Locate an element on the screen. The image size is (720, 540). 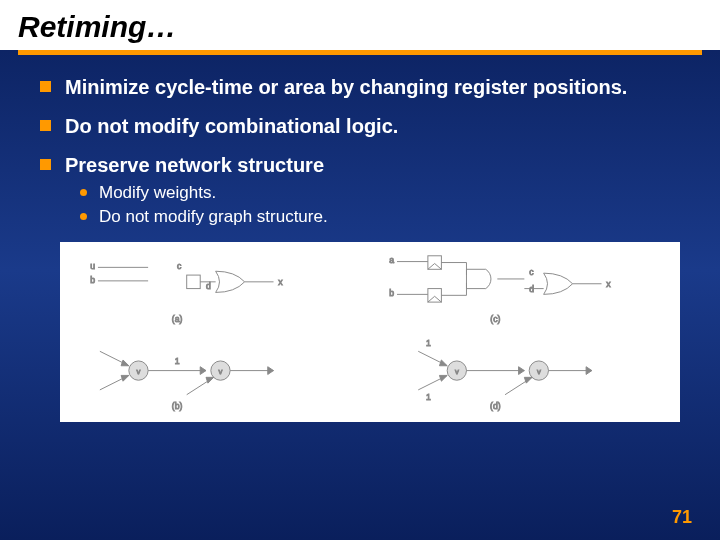
page-number: 71 is located at coordinates (682, 518).